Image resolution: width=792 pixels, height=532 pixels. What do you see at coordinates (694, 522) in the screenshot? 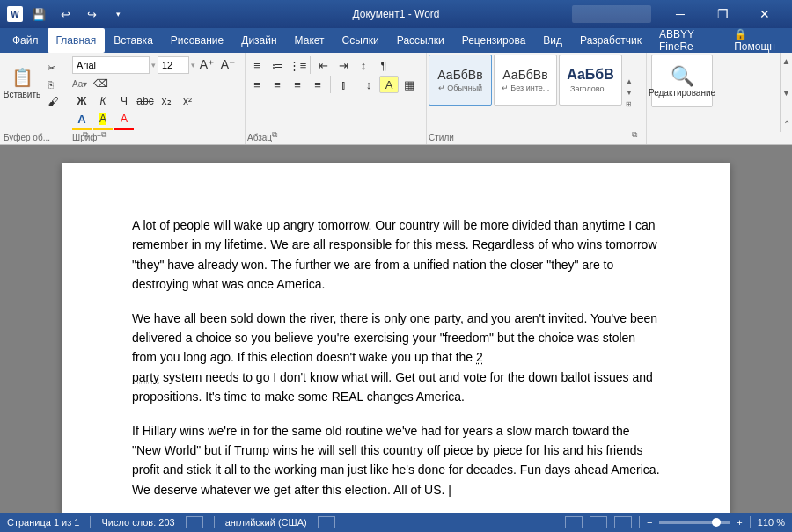
I see `zoom-slider` at bounding box center [694, 522].